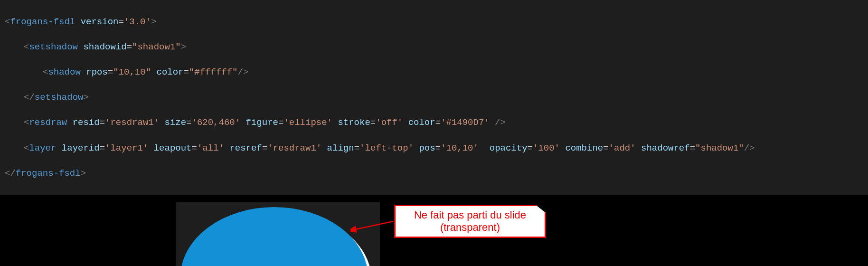 The width and height of the screenshot is (868, 266). Describe the element at coordinates (434, 174) in the screenshot. I see `code-line: </frogans-fsdl>` at that location.